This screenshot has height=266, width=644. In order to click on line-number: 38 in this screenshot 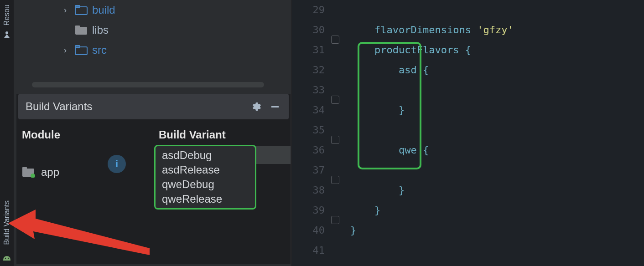, I will do `click(308, 190)`.